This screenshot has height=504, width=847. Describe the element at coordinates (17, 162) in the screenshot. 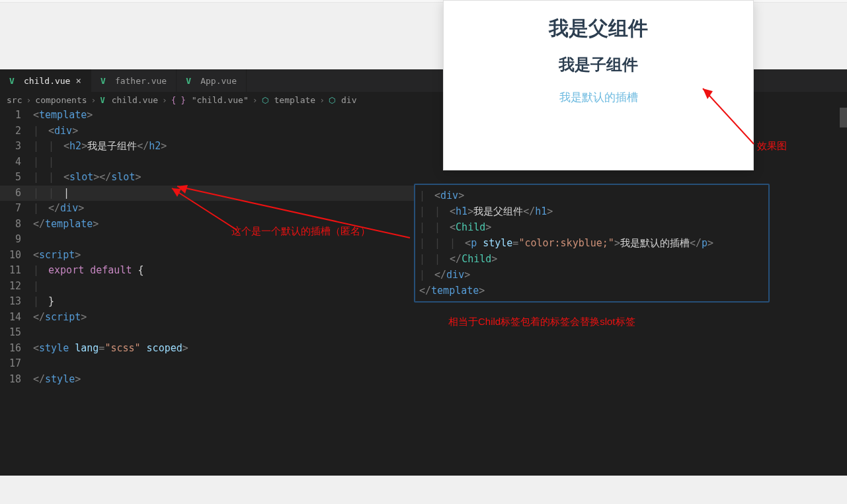

I see `line-number: 4` at that location.